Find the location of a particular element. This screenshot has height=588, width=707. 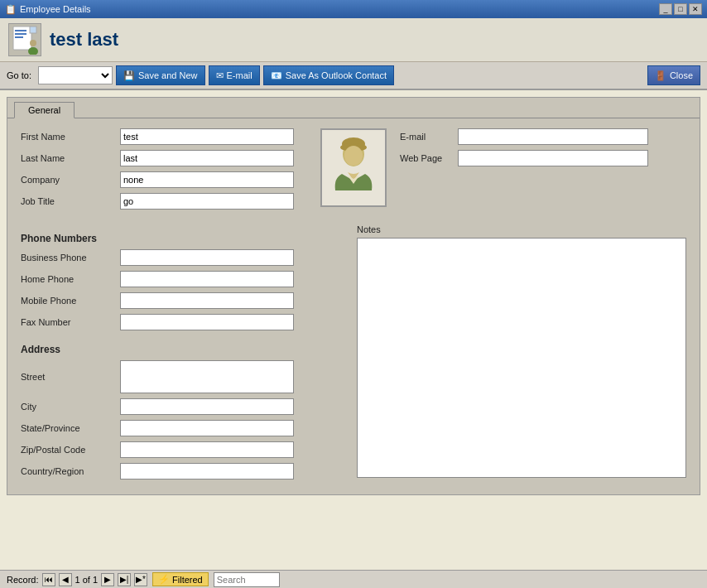

photo-box is located at coordinates (354, 167).